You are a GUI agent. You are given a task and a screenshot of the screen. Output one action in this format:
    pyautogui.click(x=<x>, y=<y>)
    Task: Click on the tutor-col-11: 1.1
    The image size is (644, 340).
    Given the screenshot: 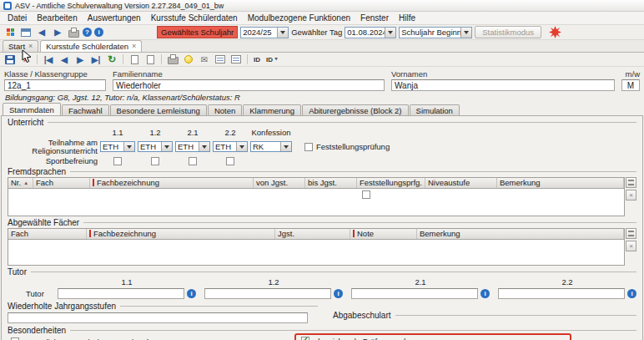 What is the action you would take?
    pyautogui.click(x=127, y=282)
    